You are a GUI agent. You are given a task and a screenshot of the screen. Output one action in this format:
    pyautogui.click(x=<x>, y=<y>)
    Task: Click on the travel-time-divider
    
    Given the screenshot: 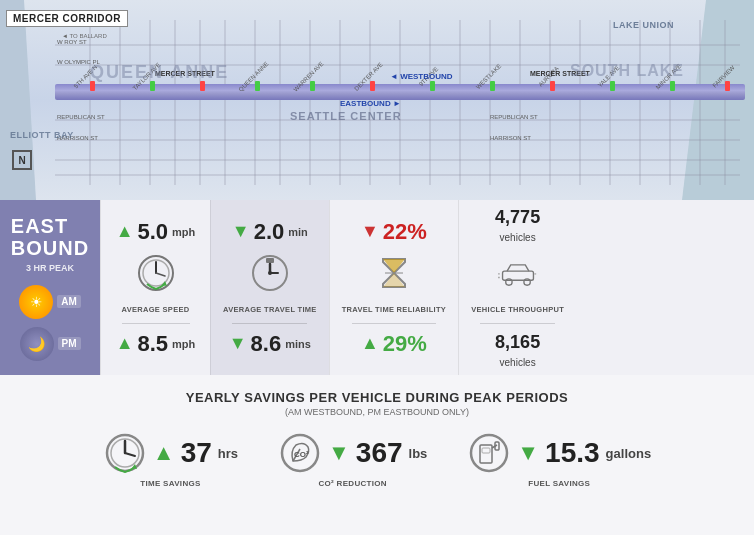 What is the action you would take?
    pyautogui.click(x=270, y=324)
    